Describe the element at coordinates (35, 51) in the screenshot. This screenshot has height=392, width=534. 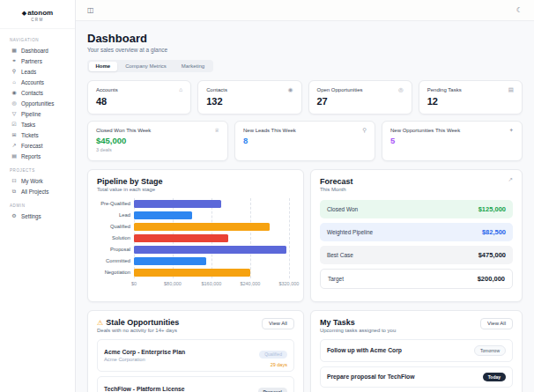
I see `sidebar-item-label: Dashboard` at that location.